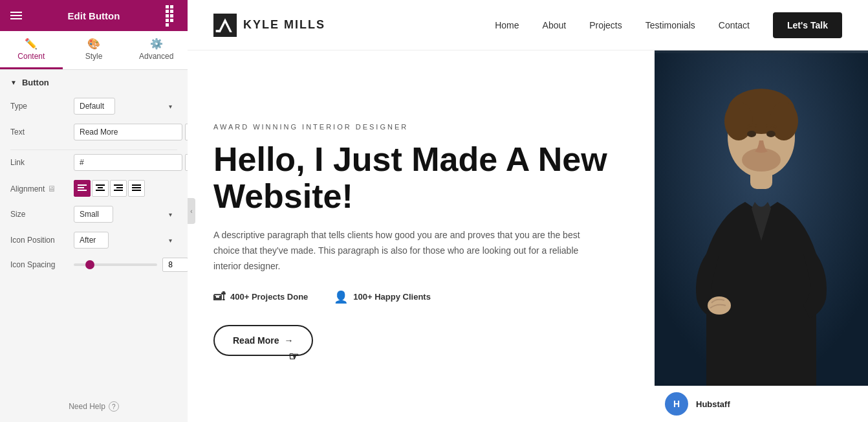  Describe the element at coordinates (401, 251) in the screenshot. I see `hero-description: A descriptive paragraph that tells clien…` at that location.